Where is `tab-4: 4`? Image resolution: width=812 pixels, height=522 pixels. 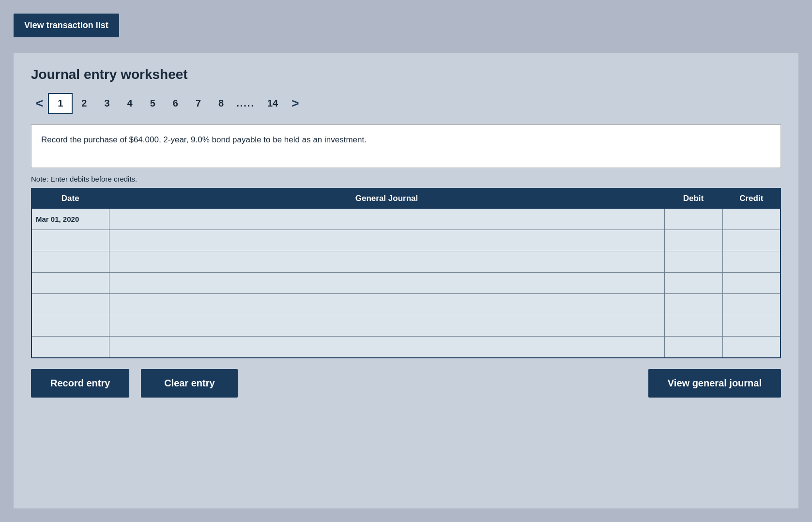
tab-4: 4 is located at coordinates (130, 104).